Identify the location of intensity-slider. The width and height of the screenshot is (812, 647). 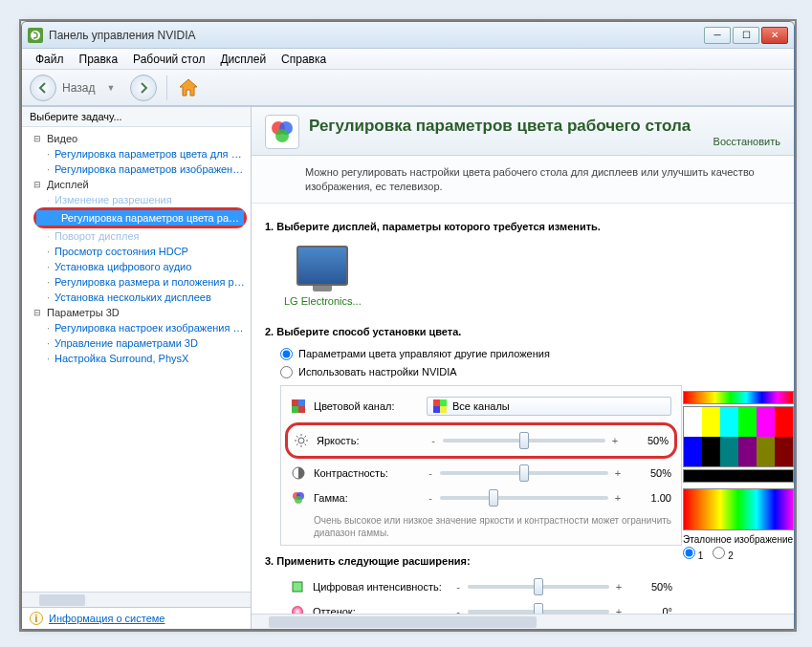
(538, 587).